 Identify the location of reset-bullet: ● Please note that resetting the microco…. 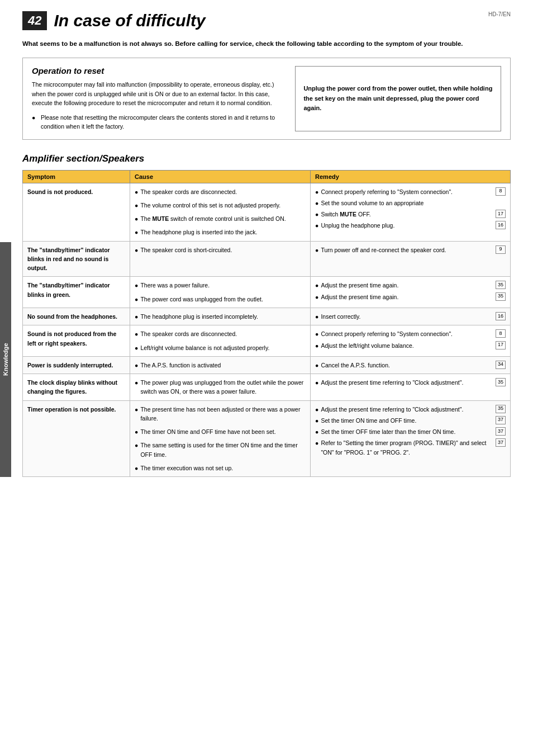
(158, 122).